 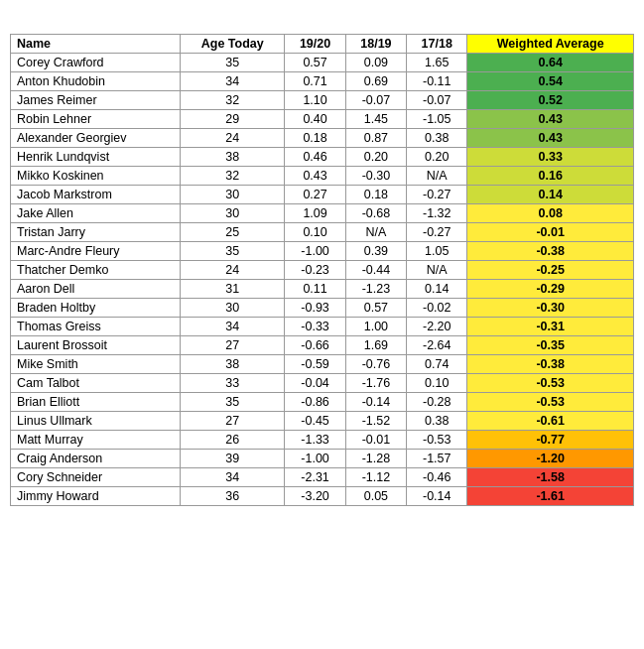 I want to click on table-row: Cam Talbot33-0.04-1.760.10-0.53, so click(x=322, y=383).